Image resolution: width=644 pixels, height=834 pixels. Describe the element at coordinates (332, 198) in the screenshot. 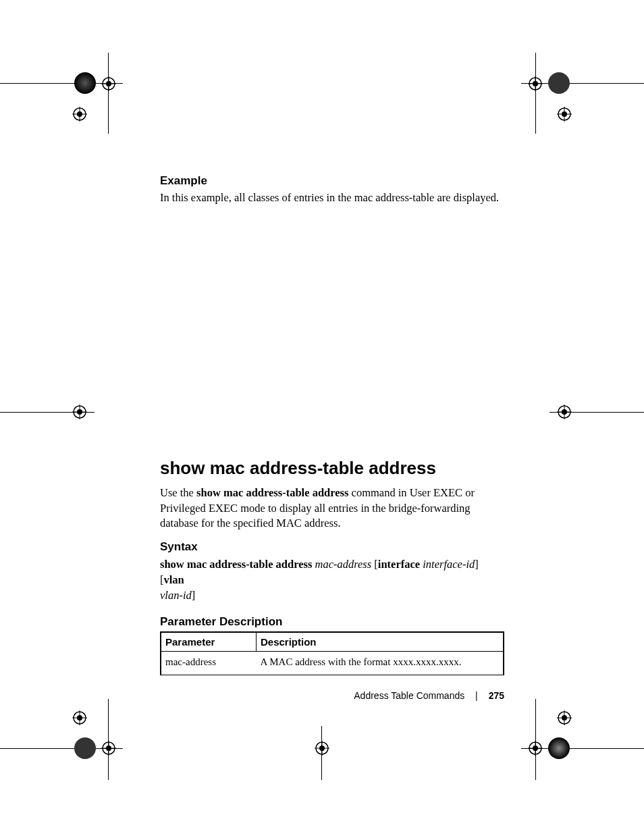

I see `example-body: In this example, all classes of entries …` at that location.